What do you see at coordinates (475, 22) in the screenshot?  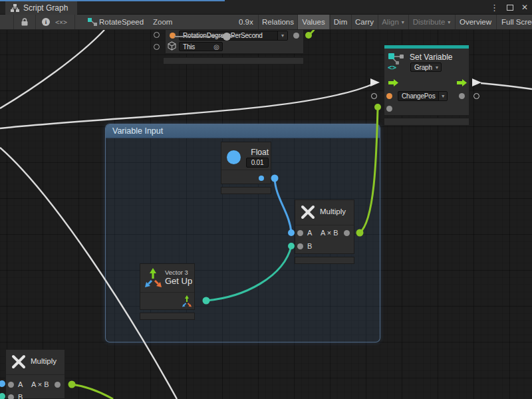 I see `toolbar-button-overview: Overview` at bounding box center [475, 22].